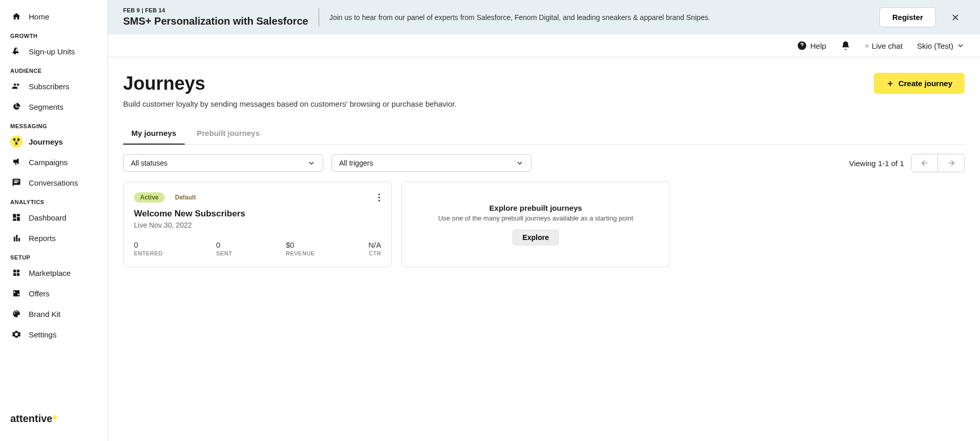 The height and width of the screenshot is (441, 980). Describe the element at coordinates (16, 142) in the screenshot. I see `journey-icon` at that location.